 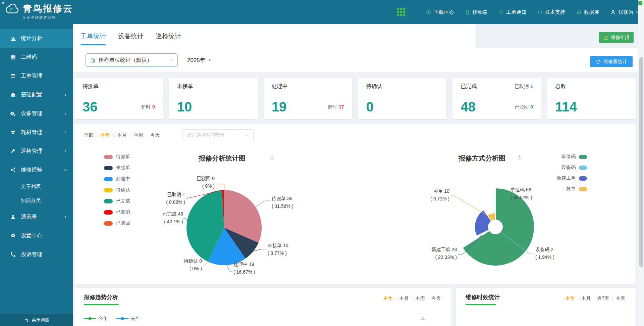 I want to click on sidebar-item-7: 维修经验, so click(x=37, y=170).